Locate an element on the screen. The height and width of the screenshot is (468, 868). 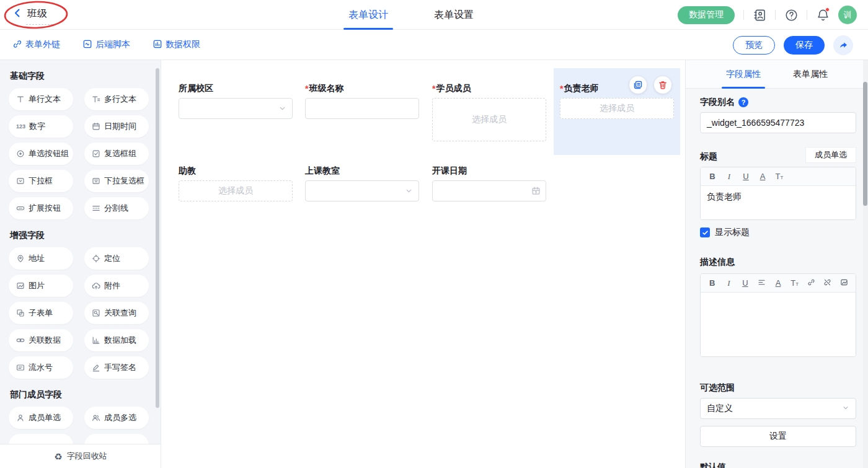
script-icon is located at coordinates (87, 45).